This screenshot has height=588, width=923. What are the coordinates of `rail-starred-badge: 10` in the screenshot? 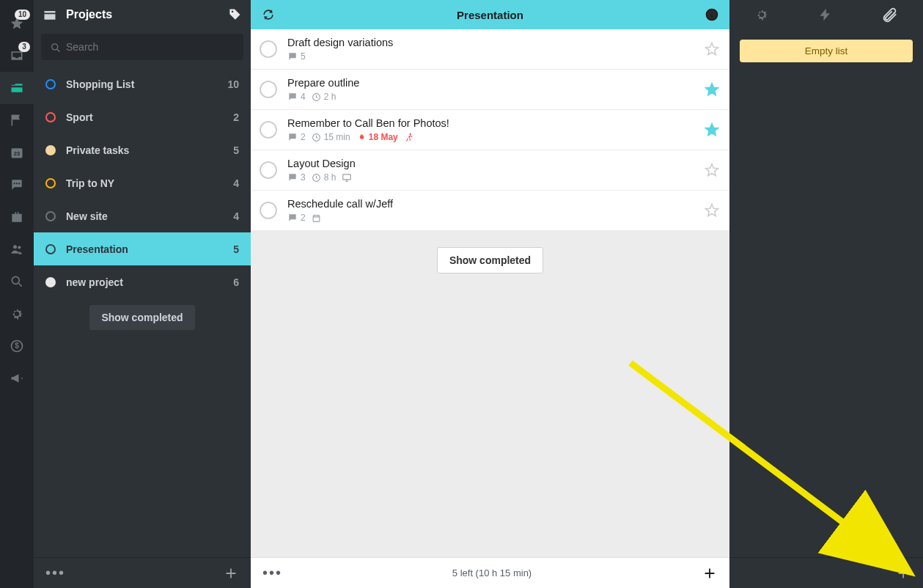 It's located at (22, 15).